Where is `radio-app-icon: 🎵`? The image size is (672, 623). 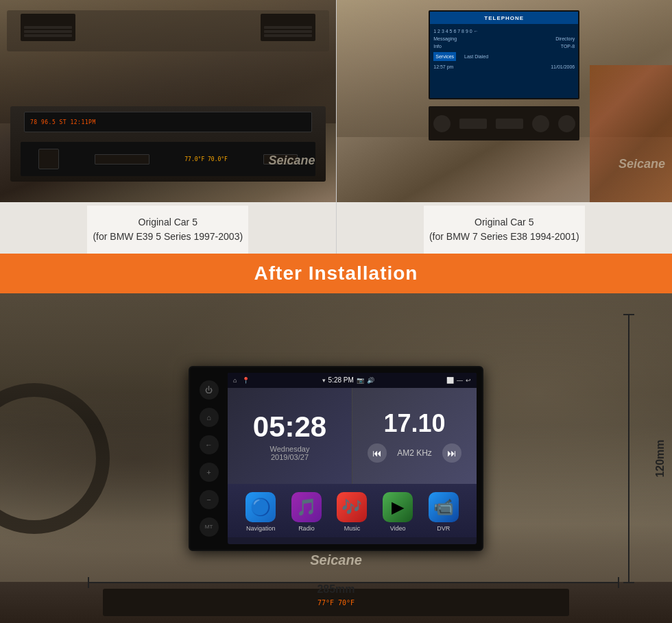
radio-app-icon: 🎵 is located at coordinates (307, 507).